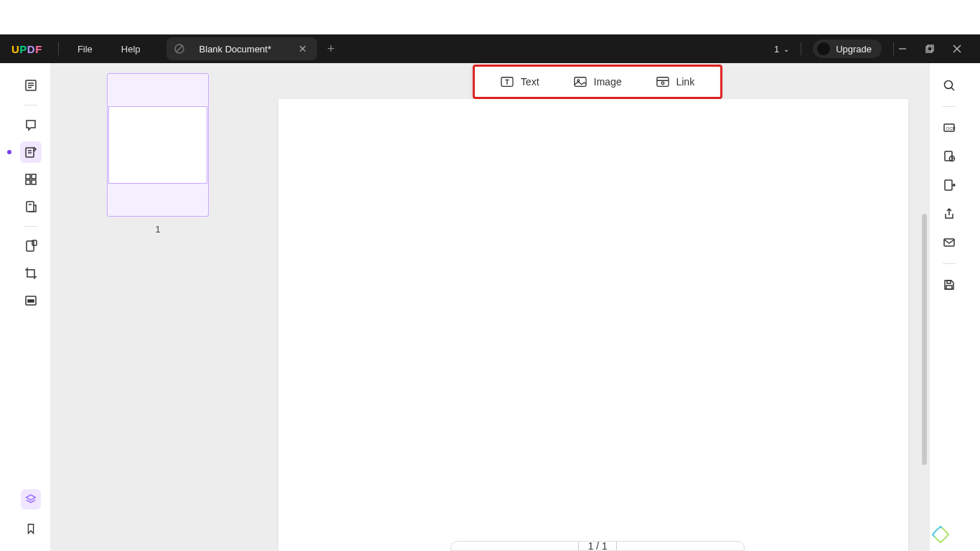 Image resolution: width=980 pixels, height=551 pixels. I want to click on add-link-label: Link, so click(685, 82).